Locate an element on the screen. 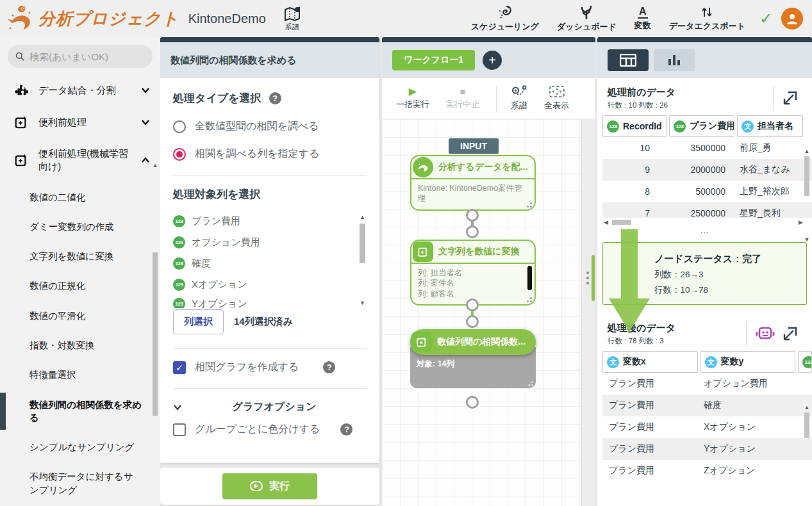 The height and width of the screenshot is (506, 812). column-header: 123 プラン費用 is located at coordinates (702, 126).